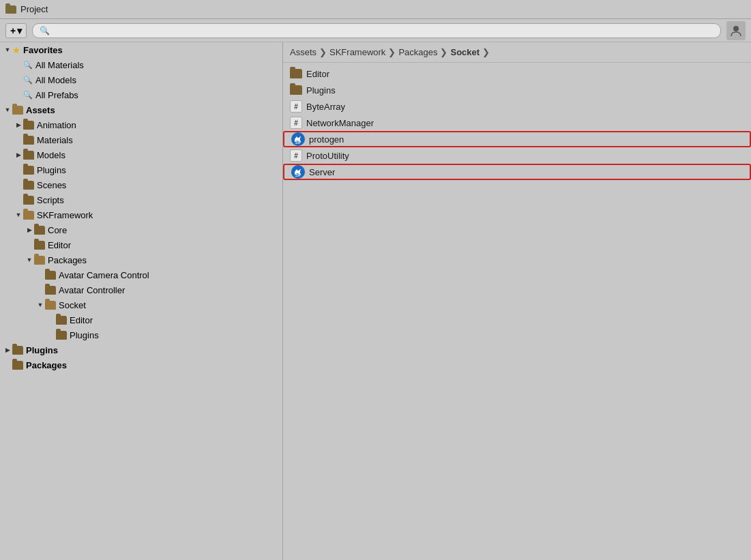  What do you see at coordinates (323, 52) in the screenshot?
I see `breadcrumb-sep-1: ❯` at bounding box center [323, 52].